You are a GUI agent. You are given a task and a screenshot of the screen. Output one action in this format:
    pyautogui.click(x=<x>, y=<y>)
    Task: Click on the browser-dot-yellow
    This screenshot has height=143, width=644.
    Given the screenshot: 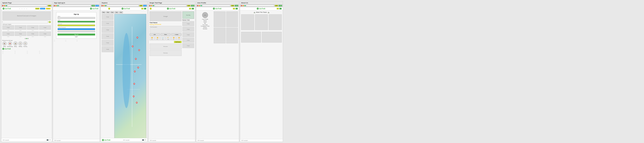 What is the action you would take?
    pyautogui.click(x=4, y=6)
    